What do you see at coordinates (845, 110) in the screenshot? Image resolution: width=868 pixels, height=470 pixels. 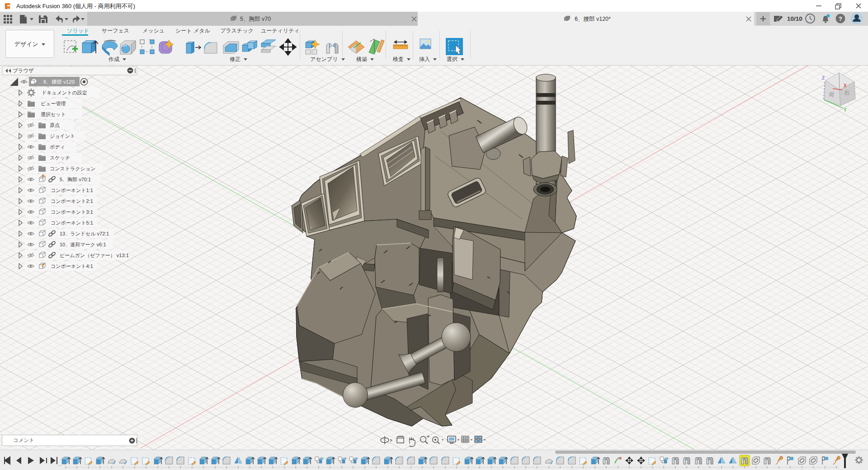 I see `svg-text: Y` at bounding box center [845, 110].